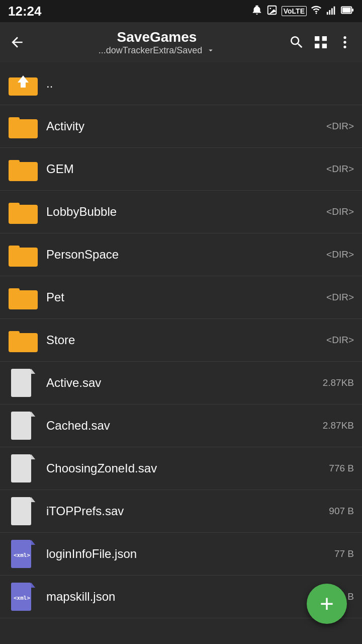  I want to click on list-item: Active.sav 2.87KB, so click(181, 383).